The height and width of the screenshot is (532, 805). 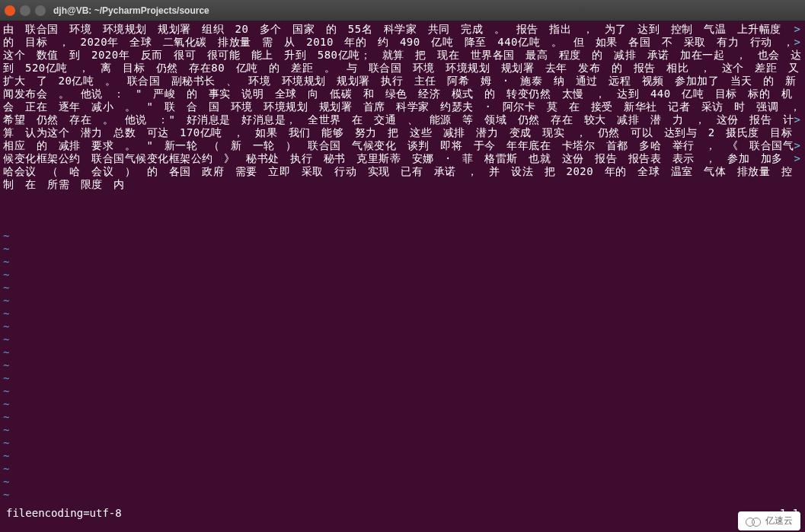 What do you see at coordinates (64, 513) in the screenshot?
I see `file-encoding: fileencoding=utf-8` at bounding box center [64, 513].